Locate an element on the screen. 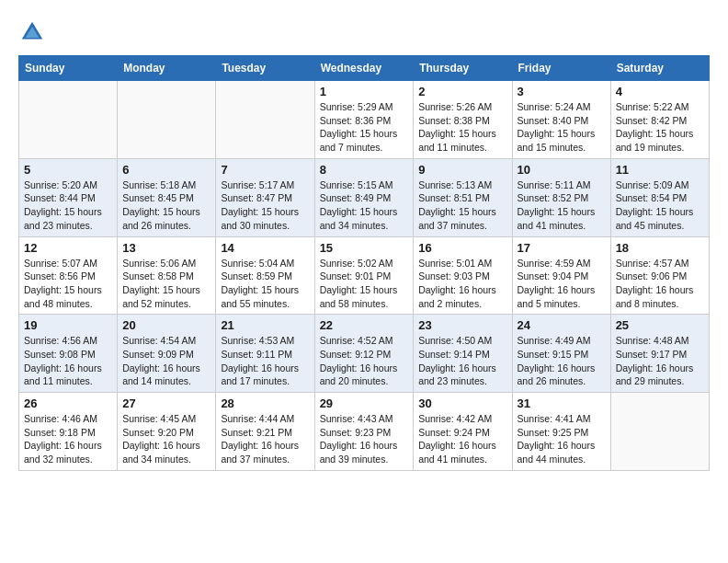 This screenshot has width=728, height=563. day-info: Sunrise: 5:22 AMSunset: 8:42 PMDaylight:… is located at coordinates (660, 127).